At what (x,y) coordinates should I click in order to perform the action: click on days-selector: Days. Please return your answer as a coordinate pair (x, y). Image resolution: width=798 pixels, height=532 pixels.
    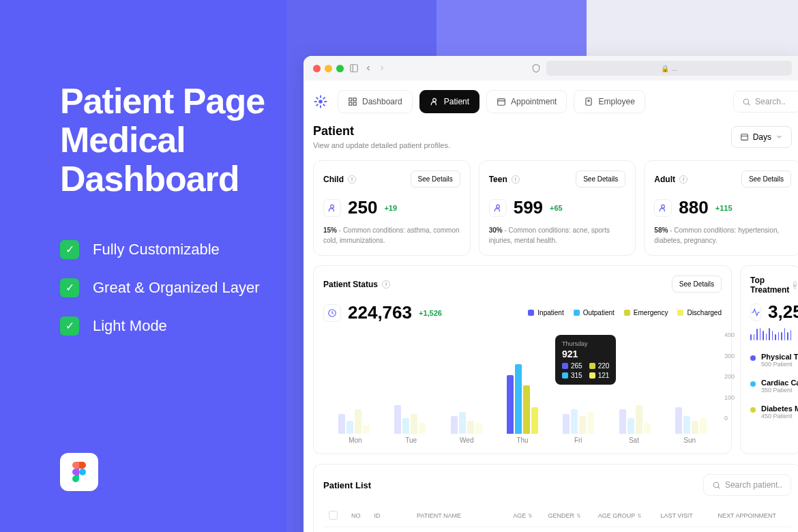
    Looking at the image, I should click on (761, 137).